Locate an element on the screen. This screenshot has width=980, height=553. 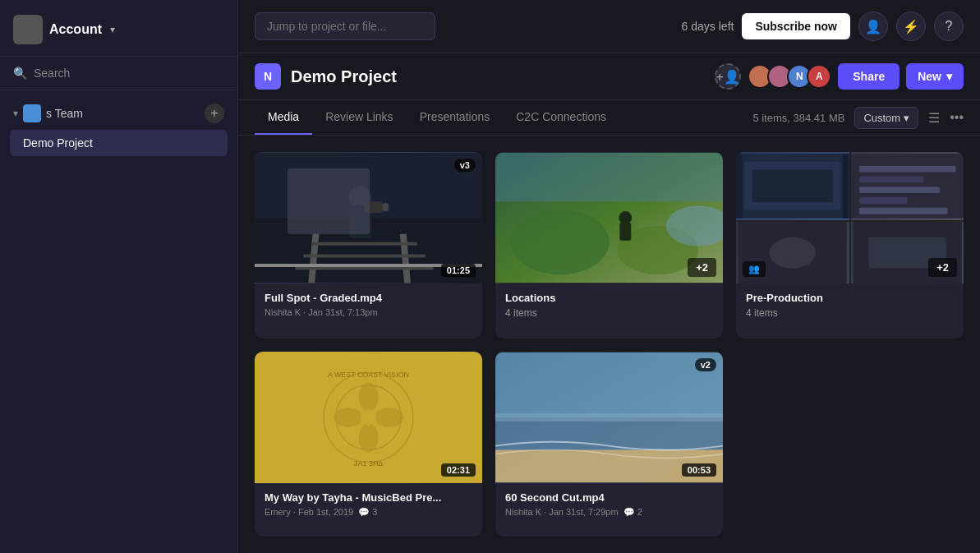
subscribe-button: Subscribe now is located at coordinates (796, 26).